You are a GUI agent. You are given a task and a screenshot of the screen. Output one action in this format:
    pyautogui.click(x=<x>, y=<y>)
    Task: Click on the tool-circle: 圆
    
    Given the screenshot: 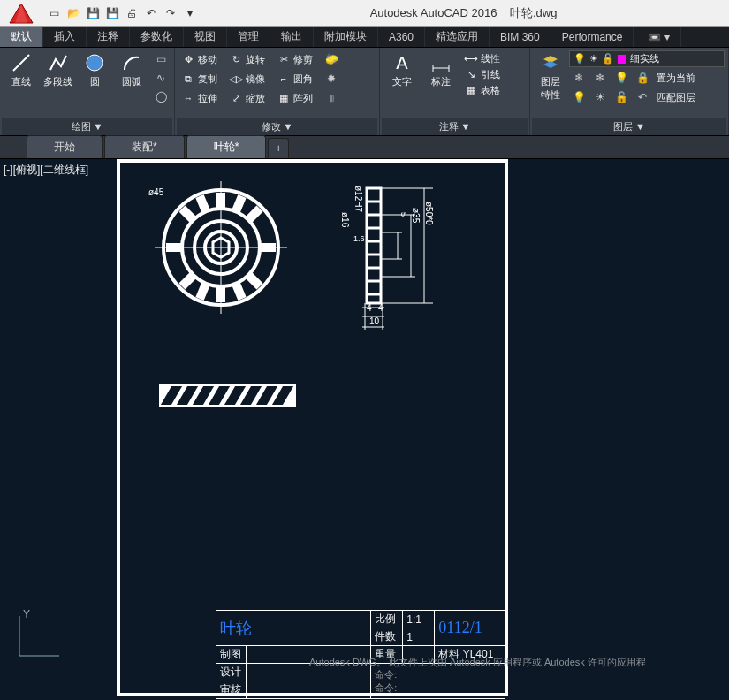 What is the action you would take?
    pyautogui.click(x=95, y=78)
    